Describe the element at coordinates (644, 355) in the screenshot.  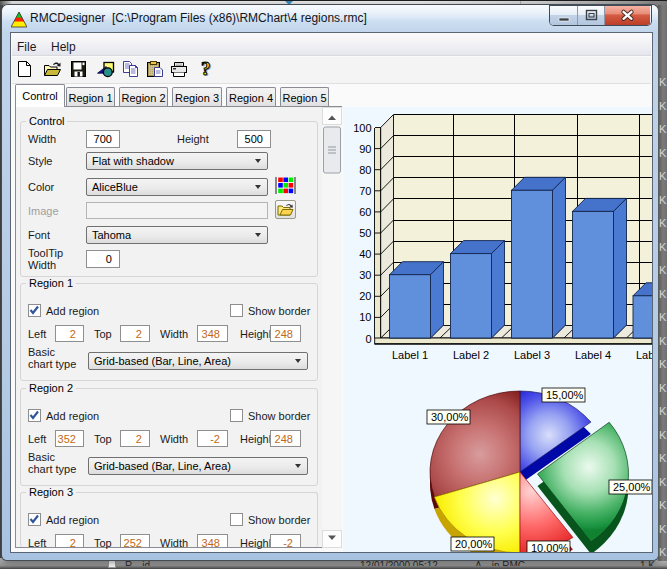
I see `svg-text: Label 5` at that location.